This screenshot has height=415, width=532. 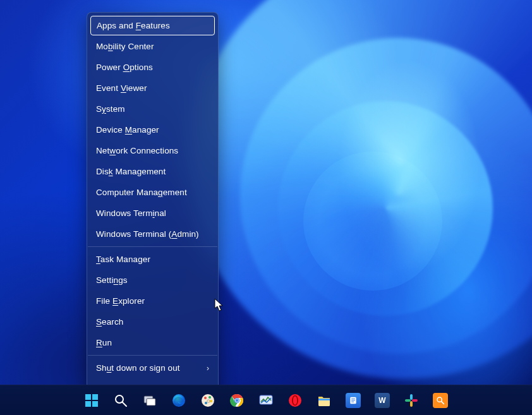 What do you see at coordinates (295, 400) in the screenshot?
I see `taskbar-button-opera` at bounding box center [295, 400].